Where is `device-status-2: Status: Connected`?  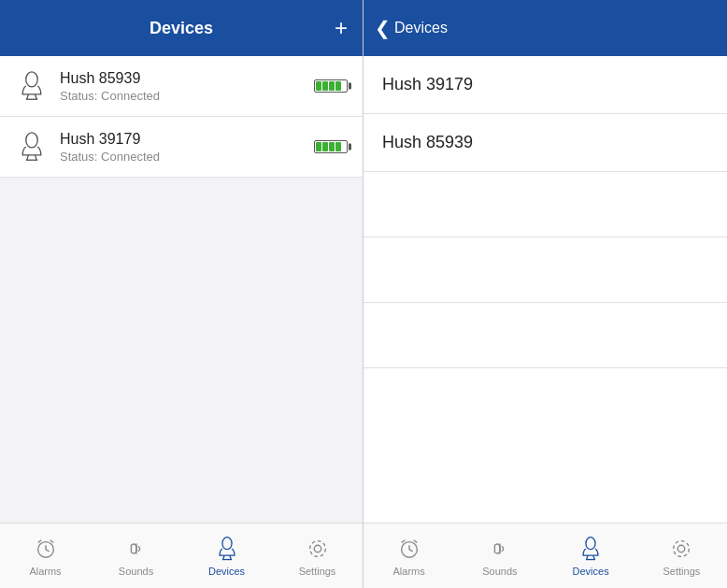 device-status-2: Status: Connected is located at coordinates (181, 157).